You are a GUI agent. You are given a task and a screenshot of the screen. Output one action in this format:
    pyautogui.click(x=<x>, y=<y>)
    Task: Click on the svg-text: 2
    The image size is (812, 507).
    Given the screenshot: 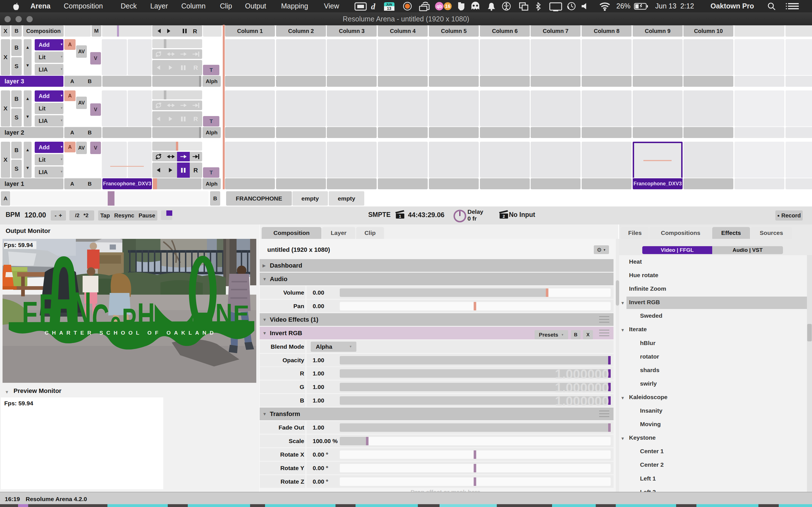 What is the action you would take?
    pyautogui.click(x=504, y=216)
    